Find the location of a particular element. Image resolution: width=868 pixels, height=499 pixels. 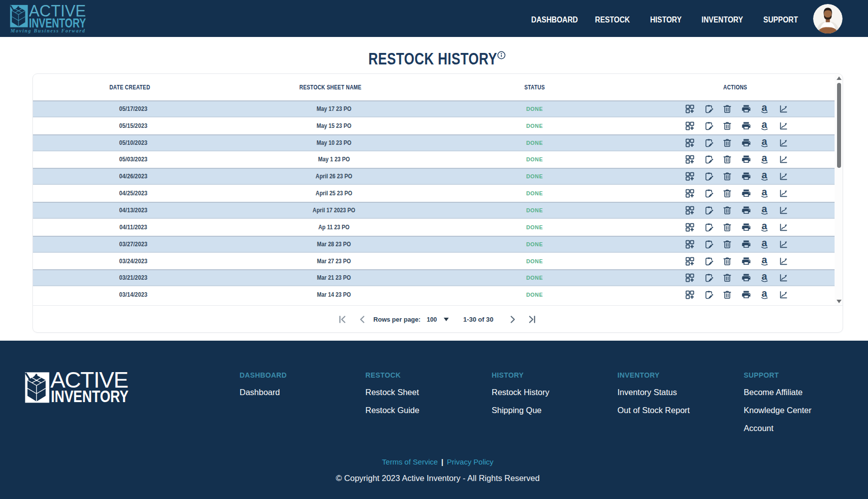

scrollbar-down-arrow-icon is located at coordinates (839, 302).